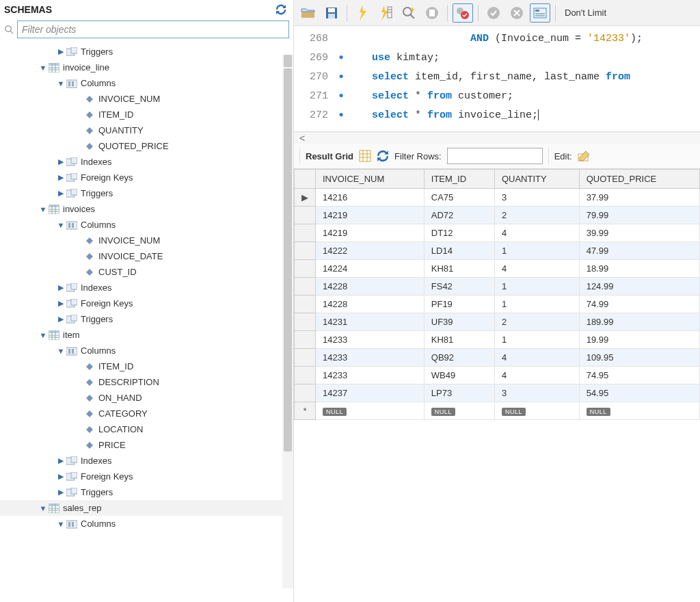  What do you see at coordinates (584, 156) in the screenshot?
I see `edit-row-icon` at bounding box center [584, 156].